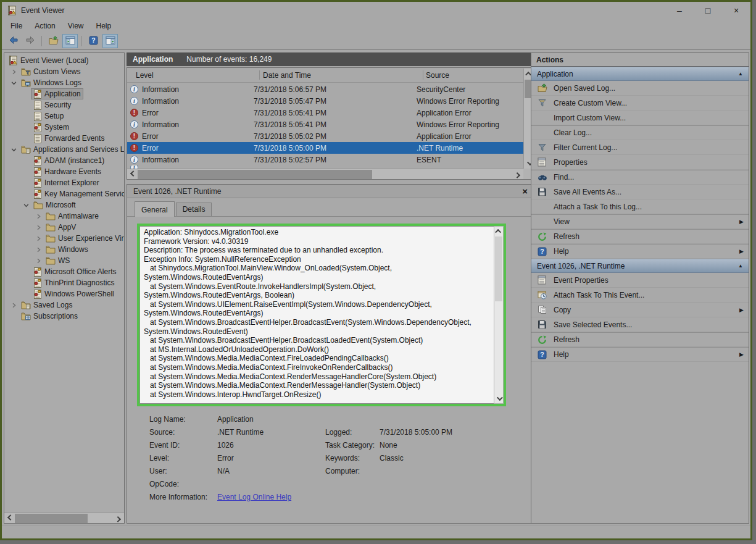  Describe the element at coordinates (640, 177) in the screenshot. I see `action-find: Find...` at that location.